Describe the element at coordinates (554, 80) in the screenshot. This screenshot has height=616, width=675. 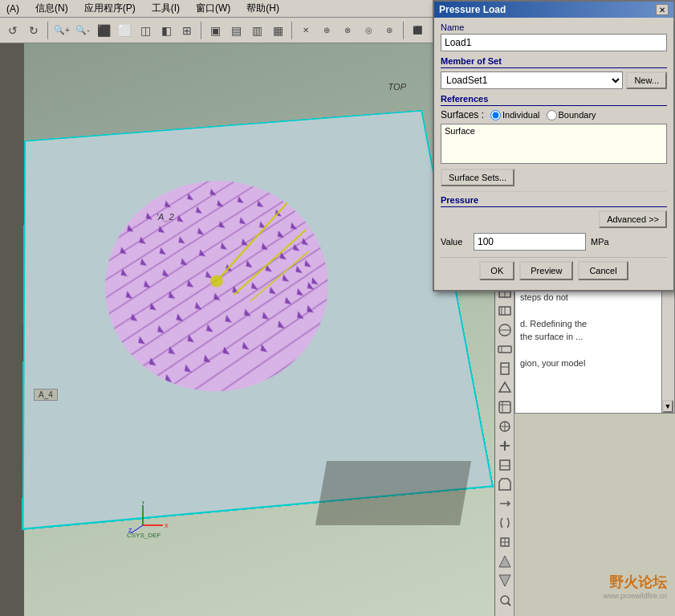
I see `member-of-set-row: LoadSet1 New...` at that location.